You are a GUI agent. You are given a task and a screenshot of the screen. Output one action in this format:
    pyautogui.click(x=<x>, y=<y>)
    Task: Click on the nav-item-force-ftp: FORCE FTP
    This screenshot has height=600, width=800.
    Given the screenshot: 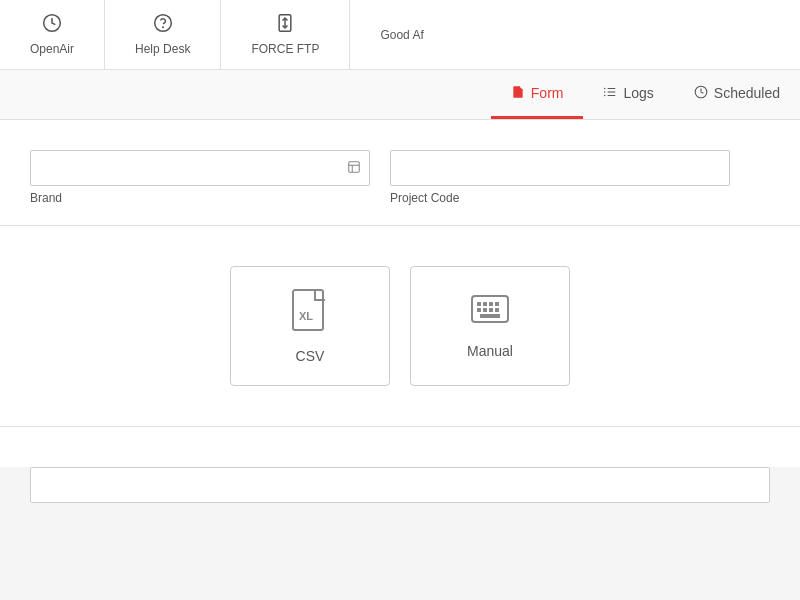 What is the action you would take?
    pyautogui.click(x=286, y=34)
    